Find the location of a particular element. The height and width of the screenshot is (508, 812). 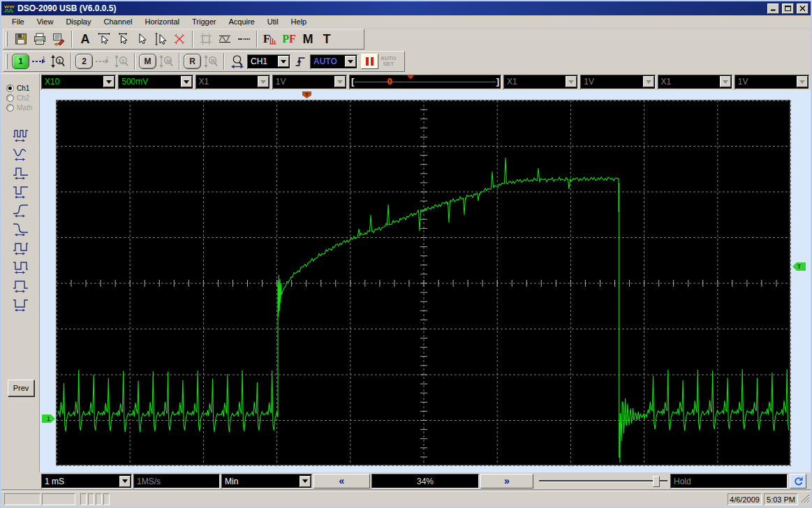

horizontal-cursor2-button is located at coordinates (123, 39).